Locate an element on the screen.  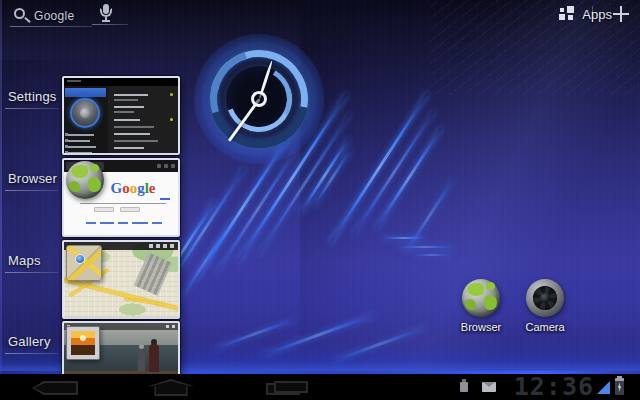
camera-lens-icon is located at coordinates (545, 298).